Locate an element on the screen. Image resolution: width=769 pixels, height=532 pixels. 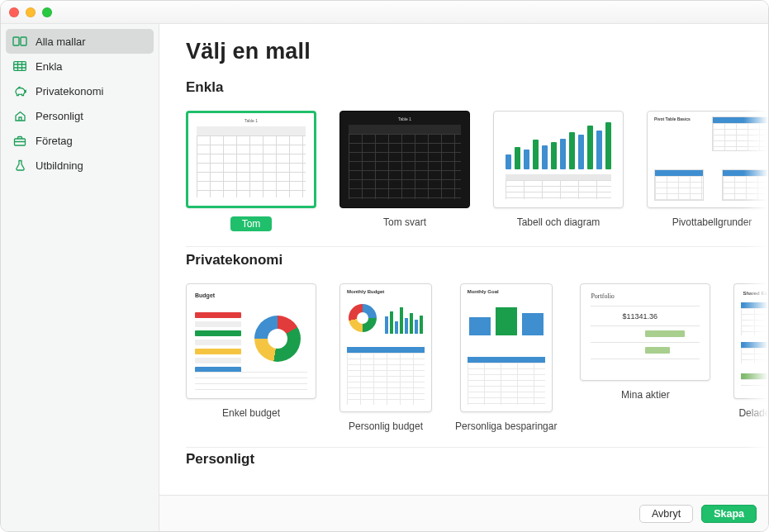
home-icon is located at coordinates (20, 116).